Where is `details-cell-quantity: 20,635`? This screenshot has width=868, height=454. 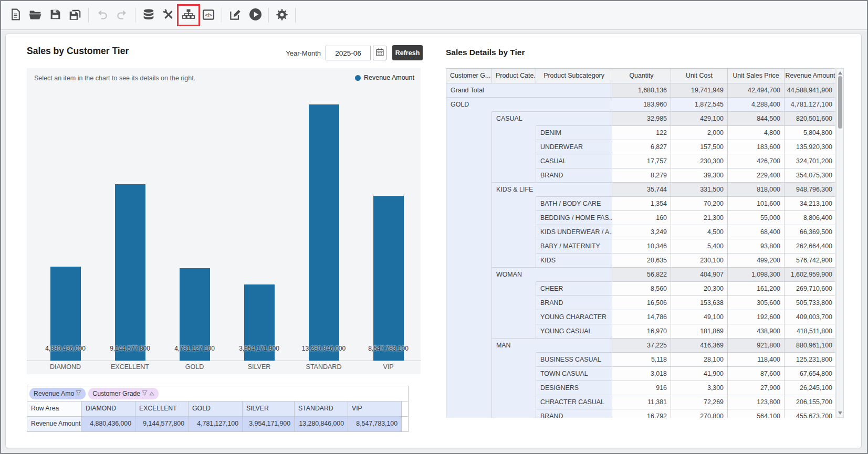
details-cell-quantity: 20,635 is located at coordinates (642, 260).